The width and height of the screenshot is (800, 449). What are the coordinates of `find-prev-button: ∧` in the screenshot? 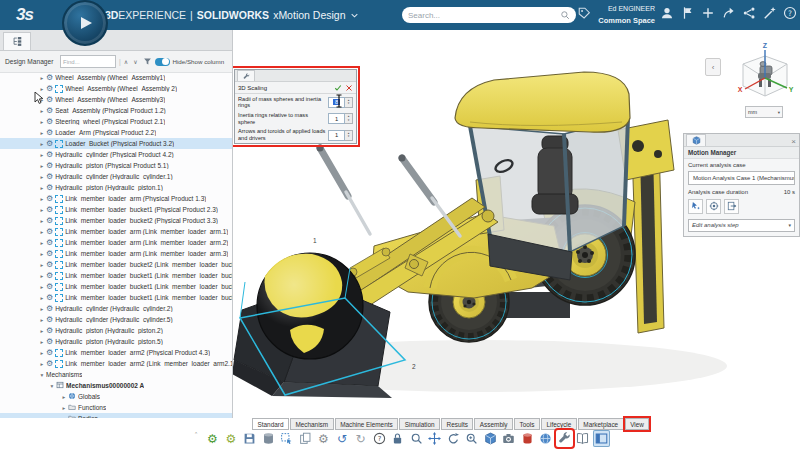 It's located at (127, 62).